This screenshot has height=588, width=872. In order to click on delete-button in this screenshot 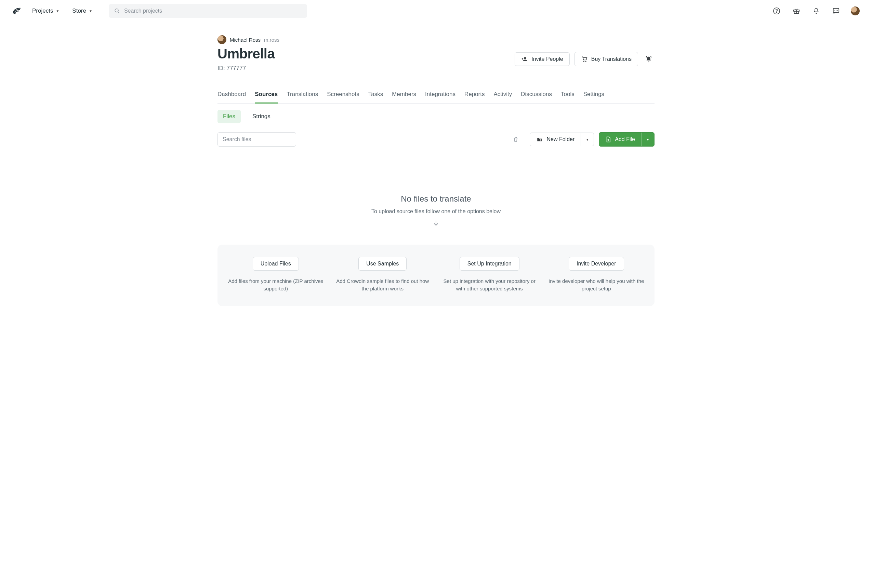, I will do `click(516, 140)`.